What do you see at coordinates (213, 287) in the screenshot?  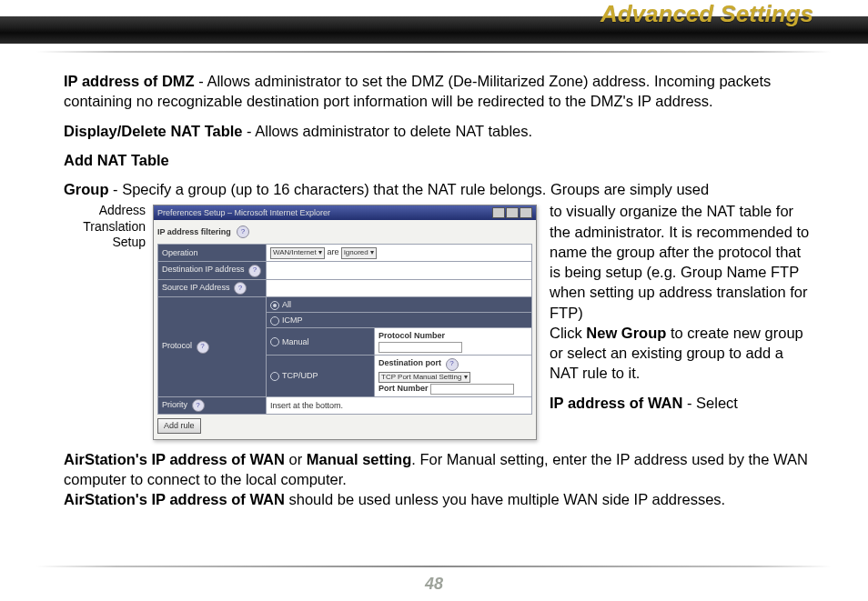 I see `row-src-label: Source IP Address ?` at bounding box center [213, 287].